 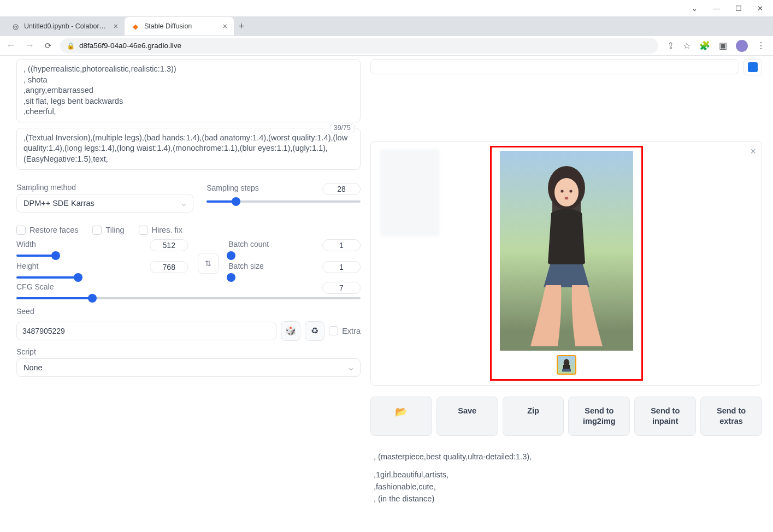 What do you see at coordinates (188, 311) in the screenshot?
I see `seed-label: Seed` at bounding box center [188, 311].